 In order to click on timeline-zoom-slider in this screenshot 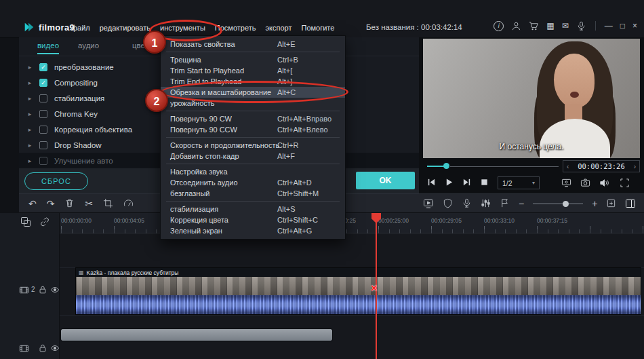, I will do `click(558, 204)`.